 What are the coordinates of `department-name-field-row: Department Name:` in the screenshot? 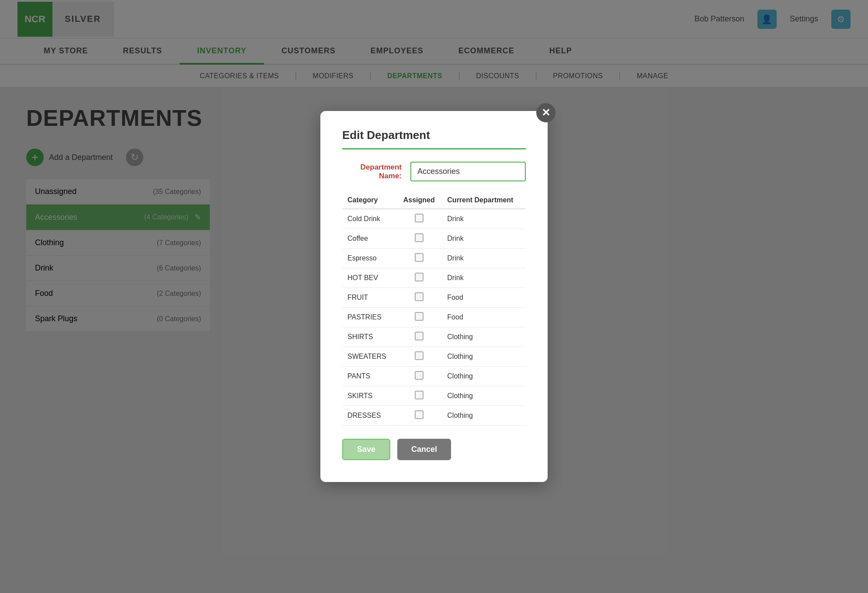 It's located at (434, 171).